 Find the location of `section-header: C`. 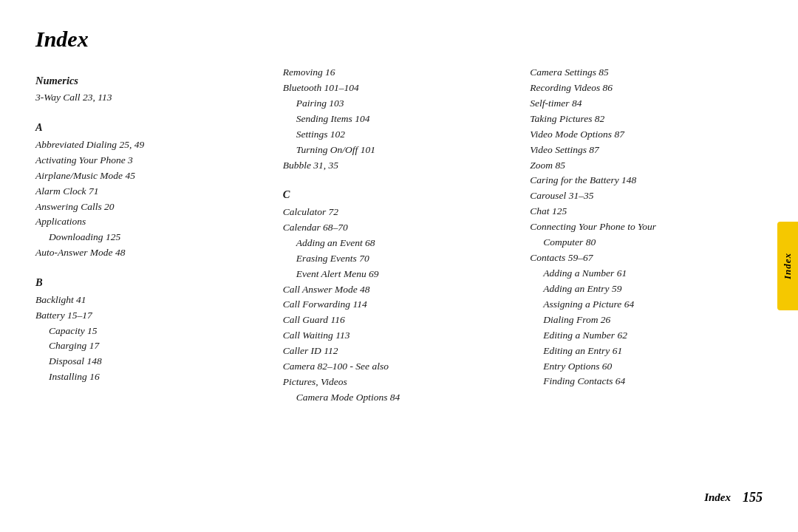

section-header: C is located at coordinates (399, 194).